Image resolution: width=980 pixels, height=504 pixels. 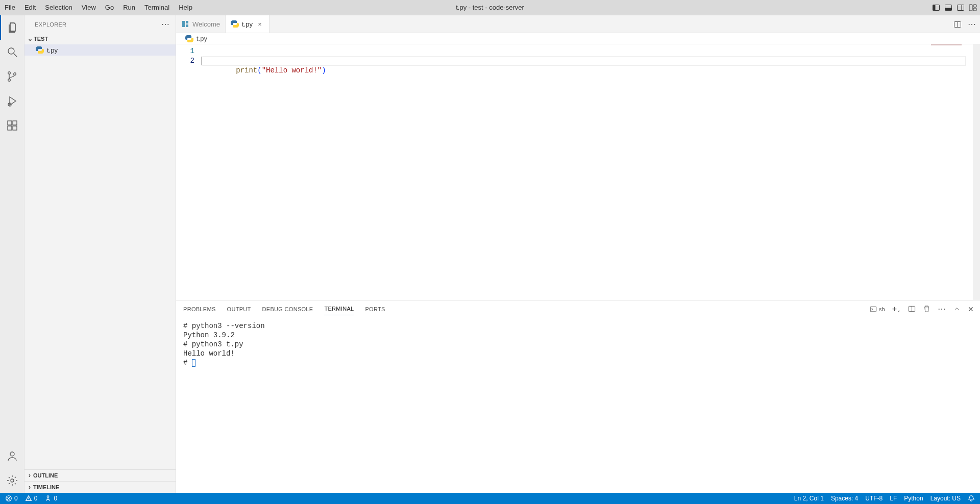 What do you see at coordinates (109, 8) in the screenshot?
I see `menu-go: Go` at bounding box center [109, 8].